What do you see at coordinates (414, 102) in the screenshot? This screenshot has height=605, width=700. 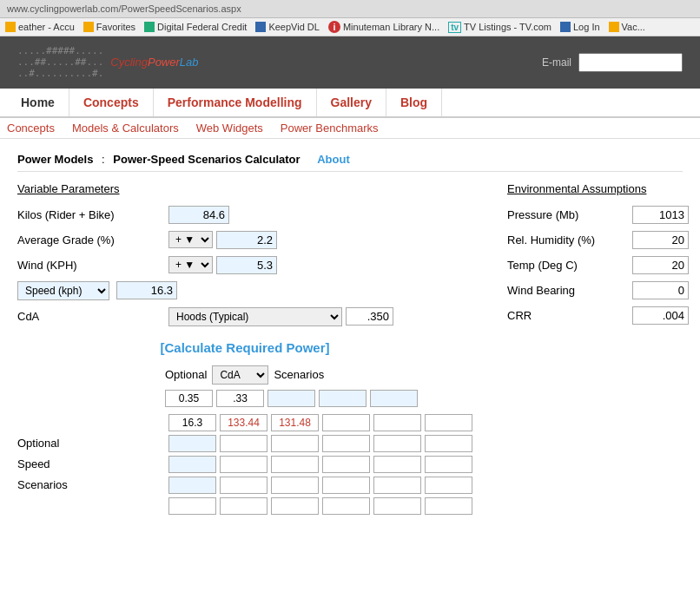 I see `nav-blog: Blog` at bounding box center [414, 102].